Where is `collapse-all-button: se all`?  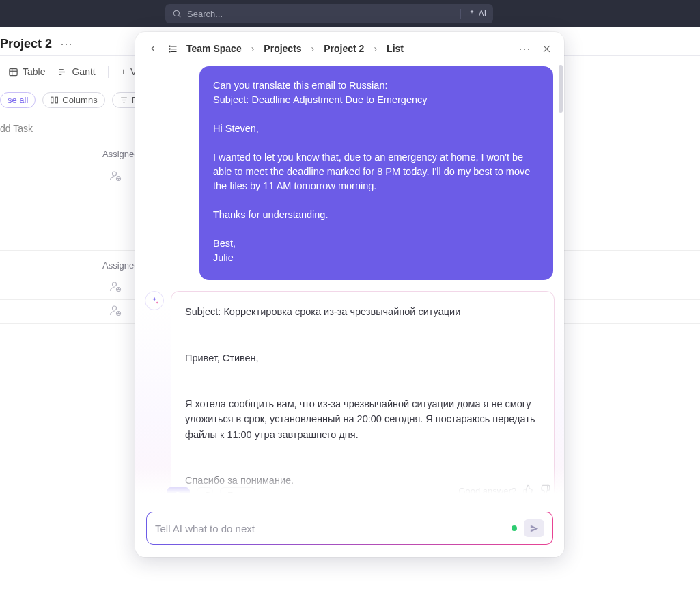
collapse-all-button: se all is located at coordinates (18, 100).